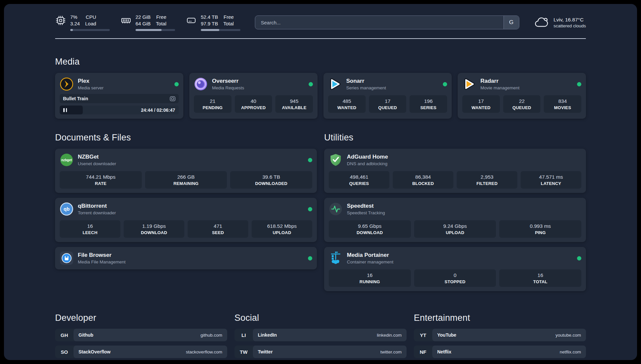  I want to click on bookmark-abbr: NF, so click(423, 352).